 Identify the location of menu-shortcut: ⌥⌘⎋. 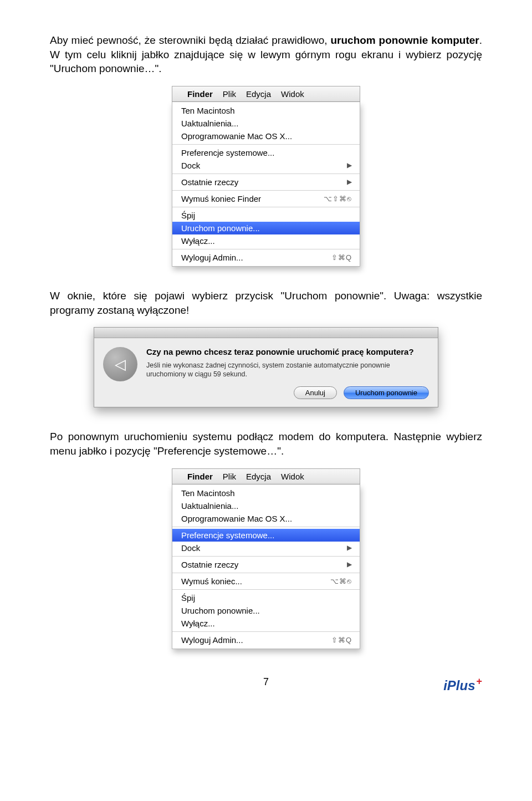
(341, 581).